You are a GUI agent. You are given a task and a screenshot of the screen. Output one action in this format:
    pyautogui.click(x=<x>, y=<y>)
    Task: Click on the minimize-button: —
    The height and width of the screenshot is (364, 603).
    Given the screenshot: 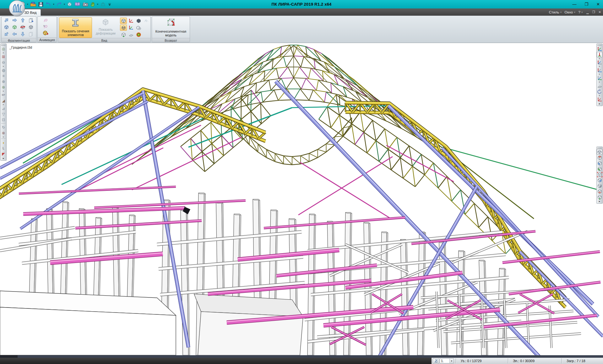 What is the action you would take?
    pyautogui.click(x=574, y=4)
    